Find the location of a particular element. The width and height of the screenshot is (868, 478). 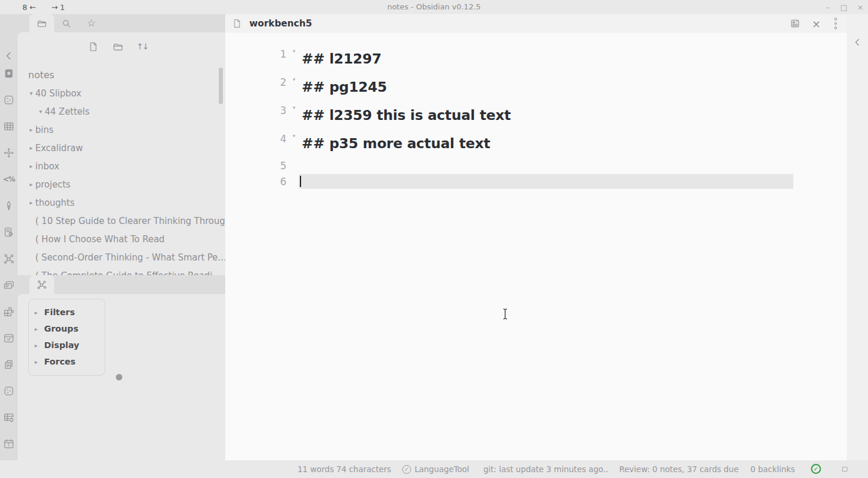

tab-file-explorer is located at coordinates (42, 24).